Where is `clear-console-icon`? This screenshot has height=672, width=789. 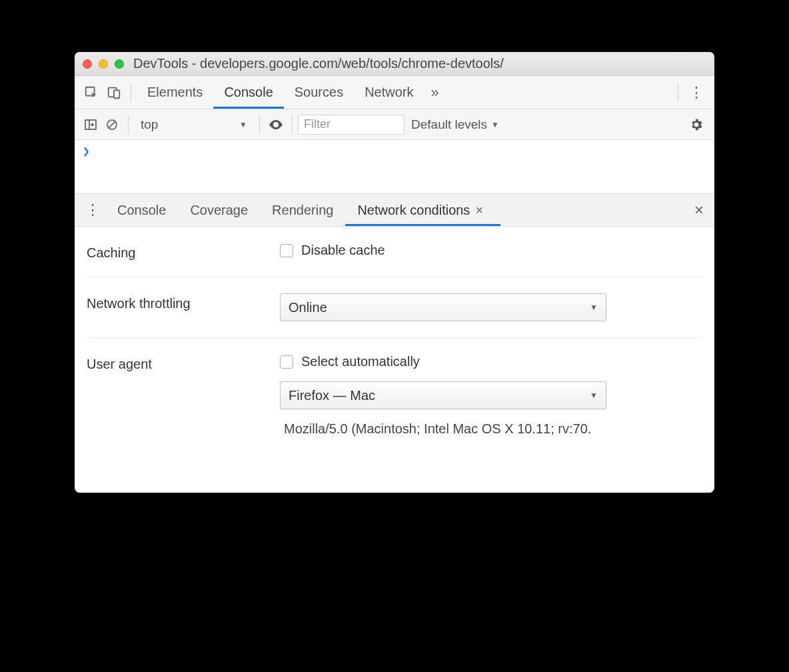
clear-console-icon is located at coordinates (112, 125).